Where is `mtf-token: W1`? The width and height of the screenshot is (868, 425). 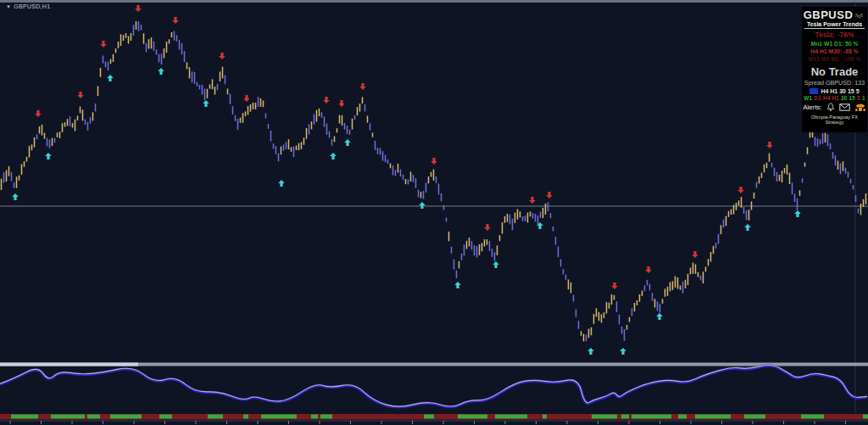
mtf-token: W1 is located at coordinates (808, 98).